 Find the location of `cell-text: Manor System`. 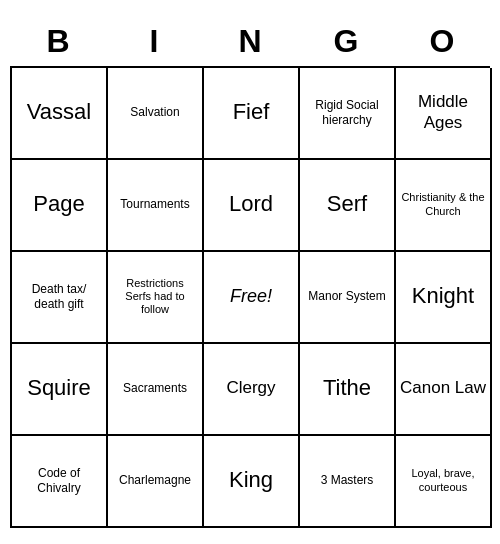

cell-text: Manor System is located at coordinates (346, 296).